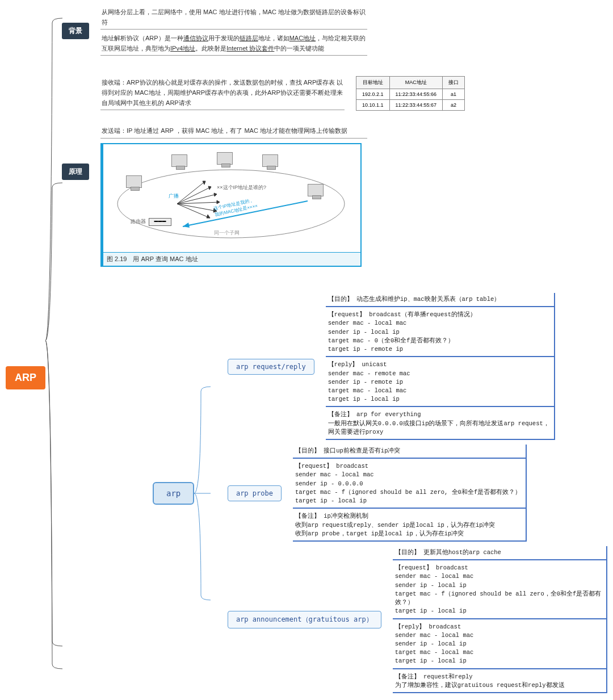  I want to click on detail-block: 【备注】 arp for everything 一般用在默认网关0.0.0.0或…, so click(440, 424).